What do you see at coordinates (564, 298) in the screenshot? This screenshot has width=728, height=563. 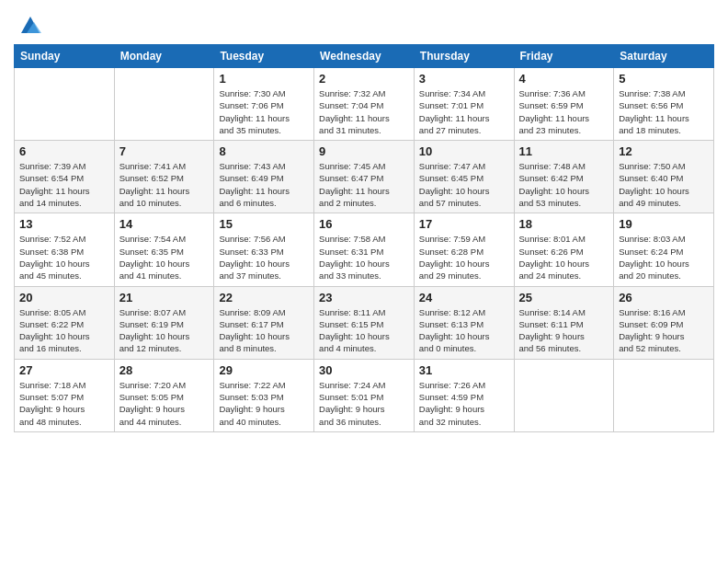 I see `day-number: 25` at bounding box center [564, 298].